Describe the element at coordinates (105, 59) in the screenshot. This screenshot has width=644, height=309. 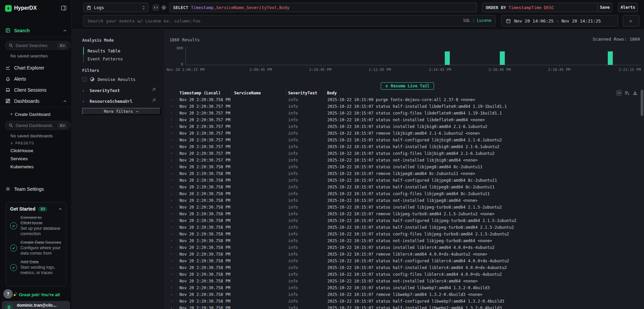
I see `mode-event-patterns: Event Patterns` at that location.